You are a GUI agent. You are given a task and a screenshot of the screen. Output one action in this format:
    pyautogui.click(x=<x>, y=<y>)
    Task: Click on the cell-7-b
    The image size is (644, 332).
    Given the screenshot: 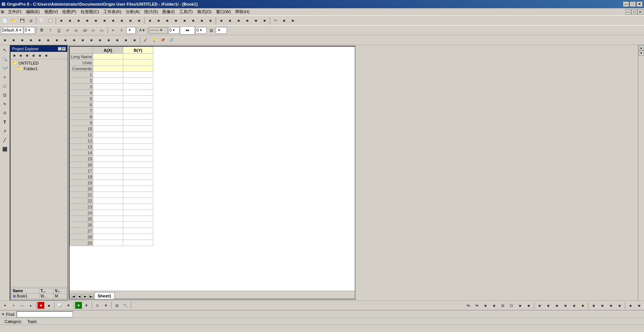 What is the action you would take?
    pyautogui.click(x=138, y=111)
    